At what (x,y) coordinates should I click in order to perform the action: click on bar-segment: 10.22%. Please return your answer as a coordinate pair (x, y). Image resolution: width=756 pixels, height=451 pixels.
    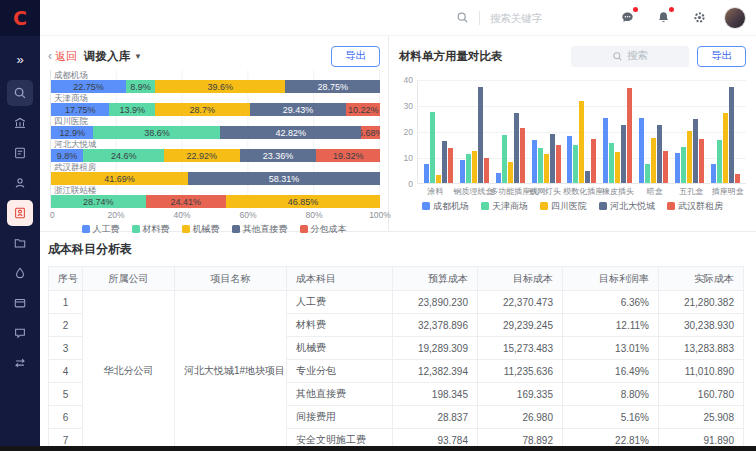
    Looking at the image, I should click on (363, 110).